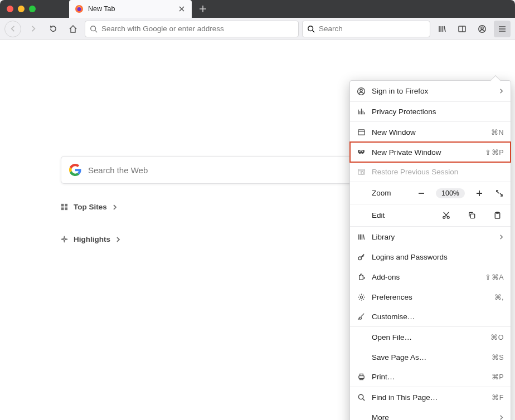 The image size is (515, 420). Describe the element at coordinates (361, 152) in the screenshot. I see `mask-icon` at that location.